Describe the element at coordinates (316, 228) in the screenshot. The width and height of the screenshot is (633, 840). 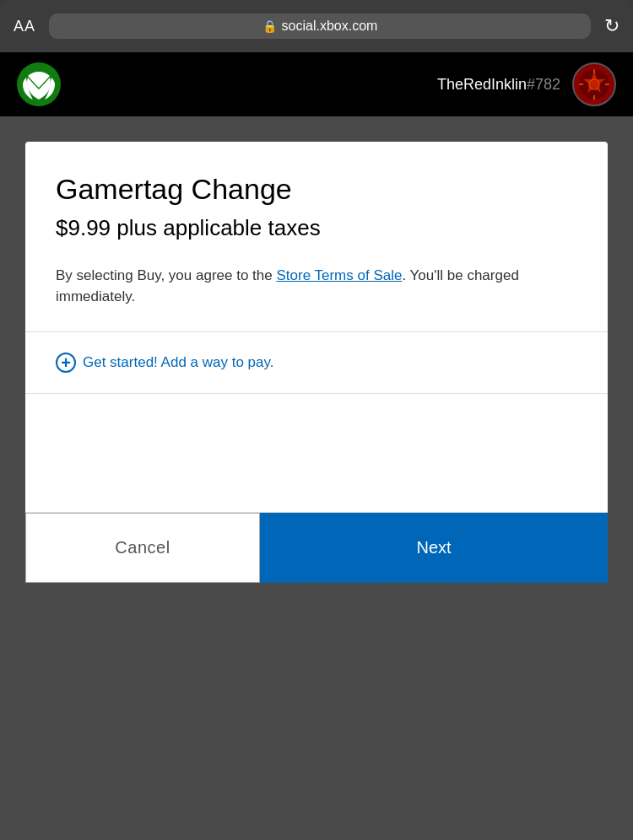
I see `dialog-price: $9.99 plus applicable taxes` at that location.